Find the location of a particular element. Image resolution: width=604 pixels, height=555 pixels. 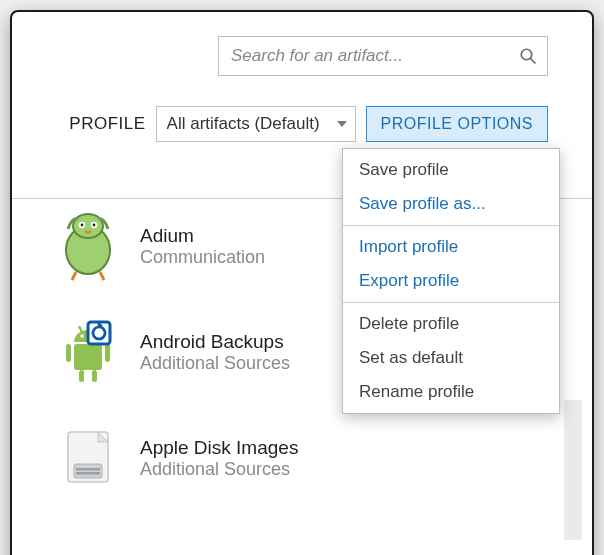

artifact-text: Adium Communication is located at coordinates (202, 246).